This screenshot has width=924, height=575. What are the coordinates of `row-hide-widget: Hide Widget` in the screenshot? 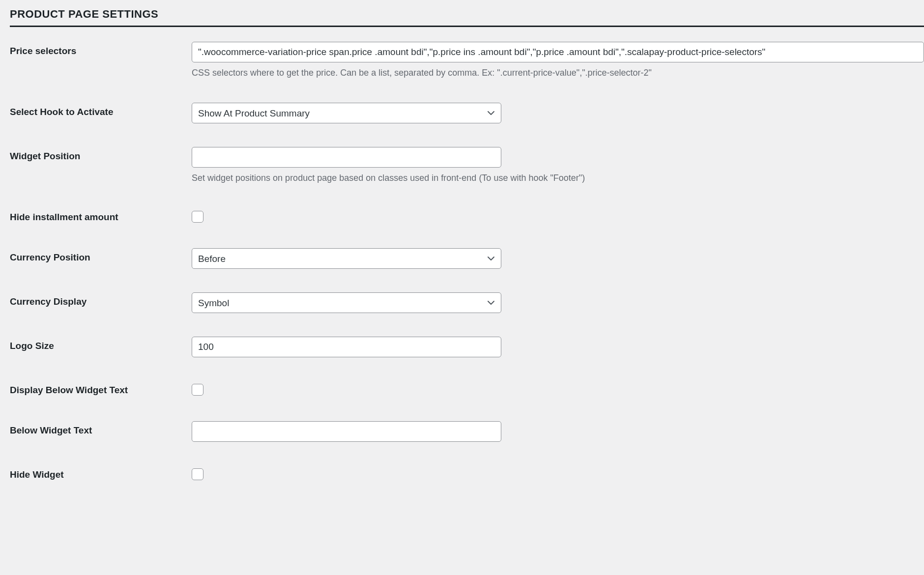 It's located at (467, 474).